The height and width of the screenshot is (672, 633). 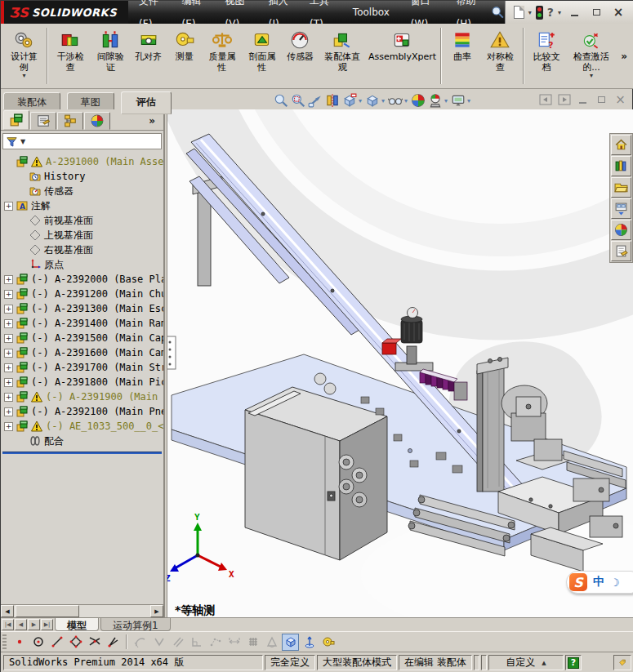 What do you see at coordinates (621, 167) in the screenshot?
I see `taskpane-design-library-icon` at bounding box center [621, 167].